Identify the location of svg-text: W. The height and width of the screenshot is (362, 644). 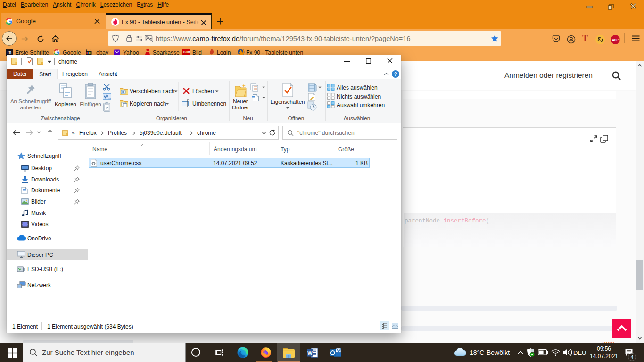
(310, 353).